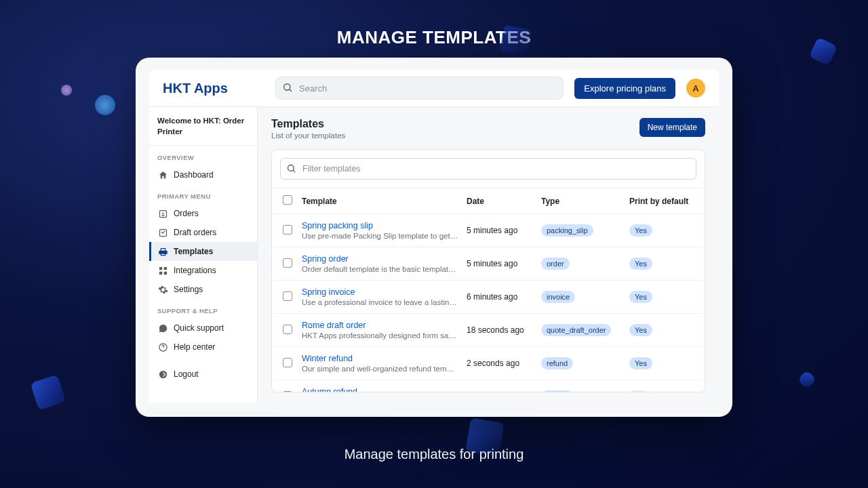 This screenshot has width=868, height=488. Describe the element at coordinates (380, 292) in the screenshot. I see `template-name-link: Spring invoice` at that location.